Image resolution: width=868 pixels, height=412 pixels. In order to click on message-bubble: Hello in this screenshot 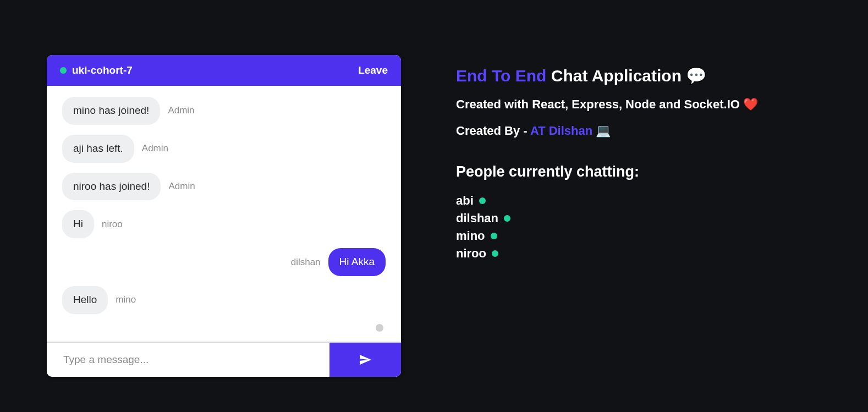, I will do `click(85, 300)`.